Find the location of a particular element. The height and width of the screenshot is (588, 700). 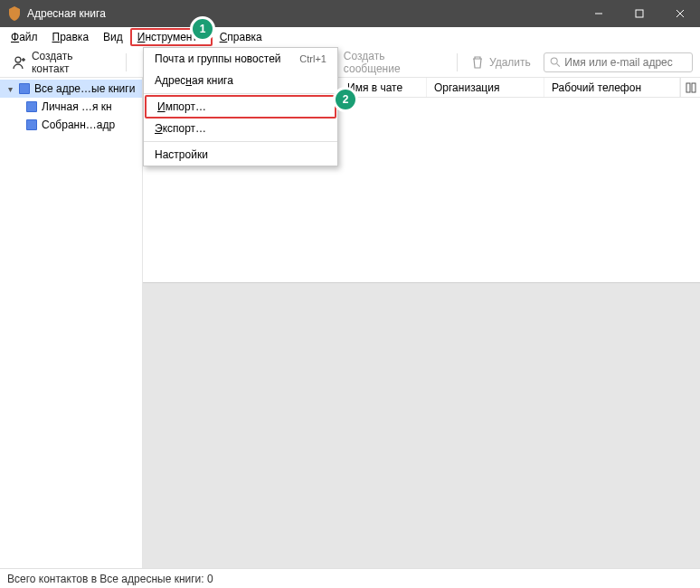

dropdown-item-label: Экспорт… is located at coordinates (181, 128).